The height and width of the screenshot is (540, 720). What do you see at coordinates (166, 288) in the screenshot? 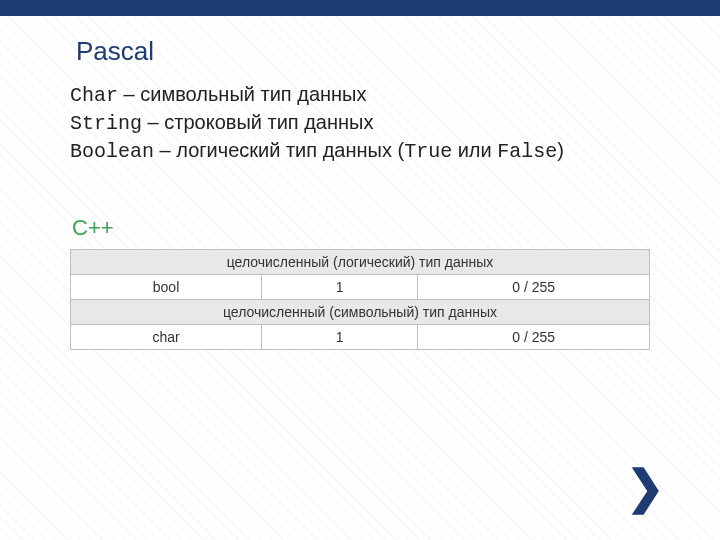
I see `cell-type-name: bool` at bounding box center [166, 288].